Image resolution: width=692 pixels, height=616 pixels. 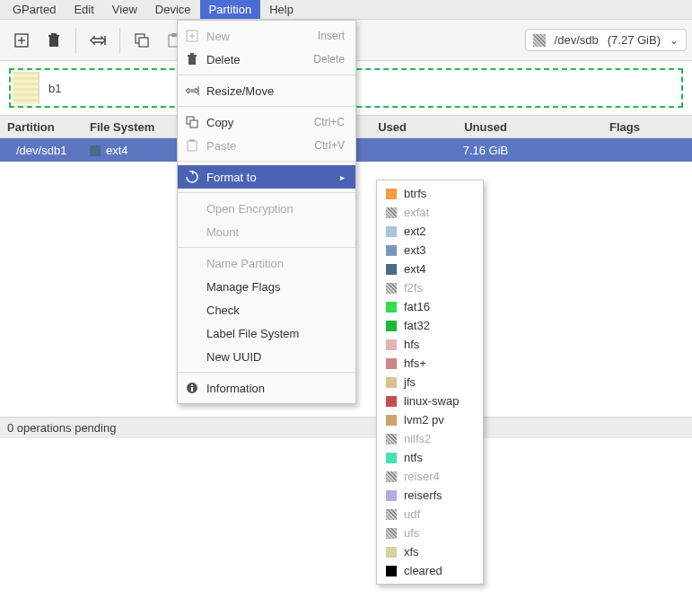 I want to click on fs-option-label: fat32, so click(x=416, y=325).